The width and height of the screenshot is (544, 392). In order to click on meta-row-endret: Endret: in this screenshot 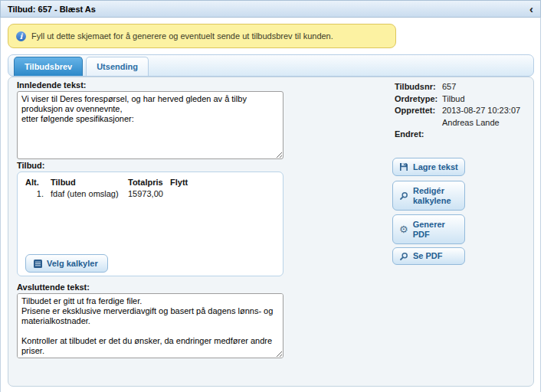, I will do `click(466, 135)`.